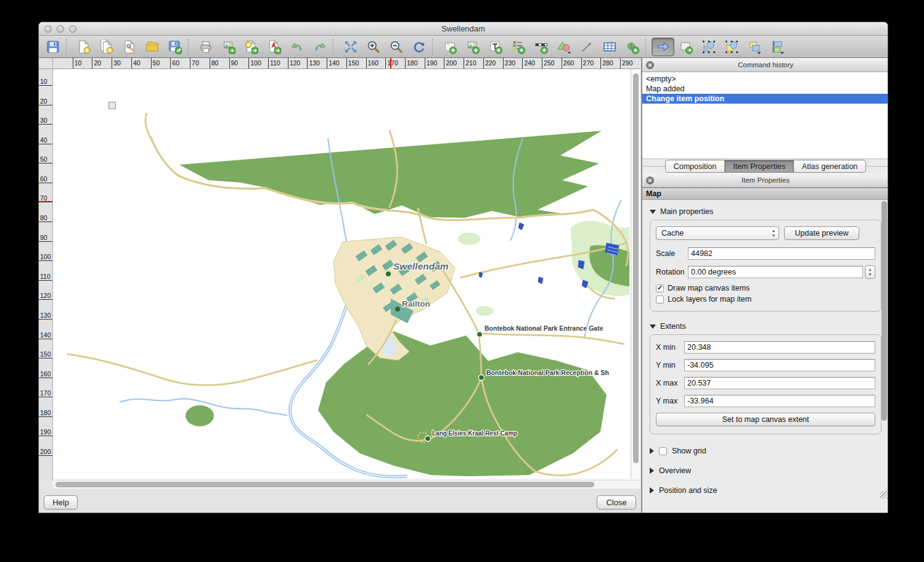 The image size is (924, 562). What do you see at coordinates (766, 419) in the screenshot?
I see `set-to-map-canvas-extent-button: Set to map canvas extent` at bounding box center [766, 419].